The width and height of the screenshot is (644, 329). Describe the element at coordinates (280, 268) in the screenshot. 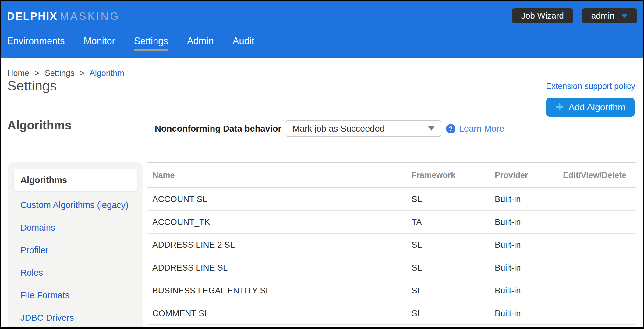

I see `cell-name: ADDRESS LINE SL` at that location.